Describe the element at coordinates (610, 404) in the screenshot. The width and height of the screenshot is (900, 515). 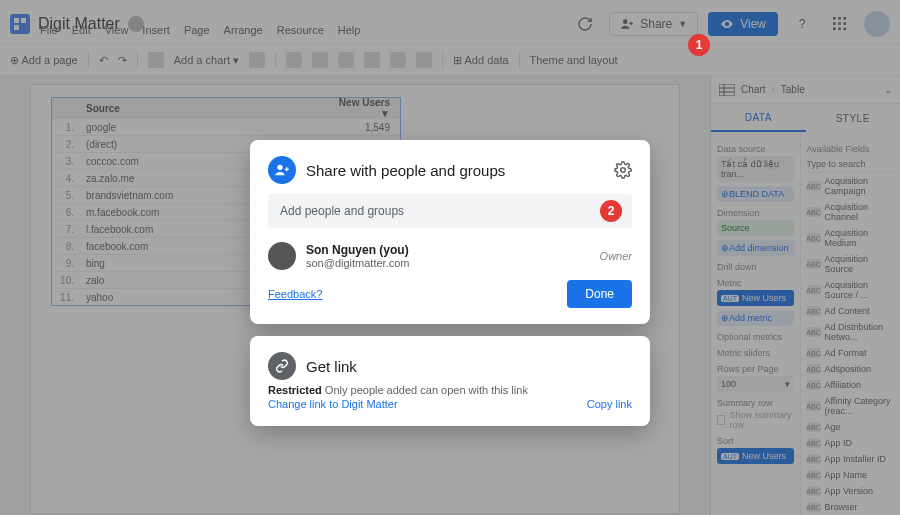
I see `copy-link-button: Copy link` at that location.